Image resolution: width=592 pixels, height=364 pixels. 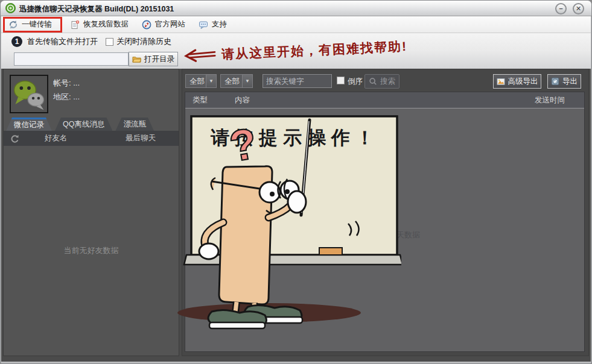 What do you see at coordinates (33, 25) in the screenshot?
I see `toolbar-button-one-key-transfer: 一键传输` at bounding box center [33, 25].